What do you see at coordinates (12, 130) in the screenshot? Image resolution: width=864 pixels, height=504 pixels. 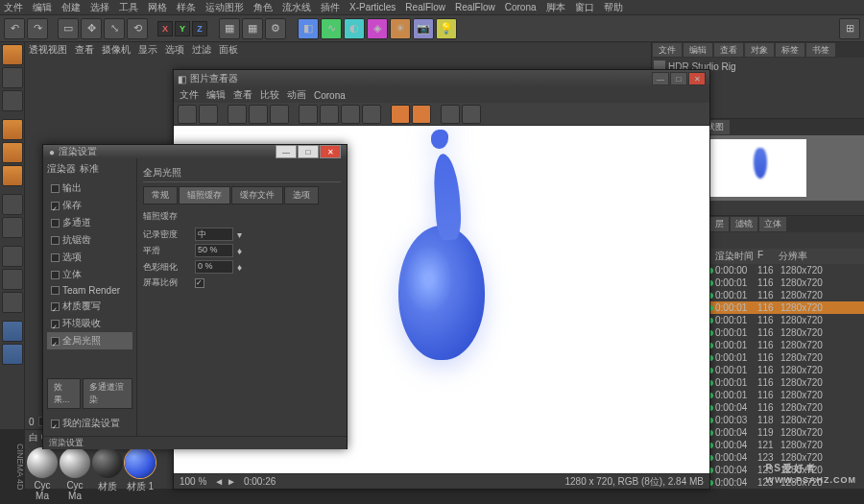 I see `point-mode` at bounding box center [12, 130].